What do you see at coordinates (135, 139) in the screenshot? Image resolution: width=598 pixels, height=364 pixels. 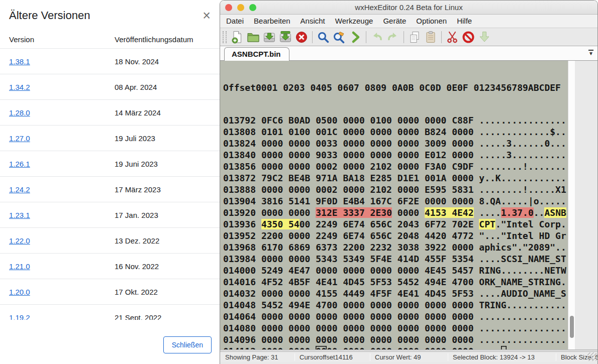 I see `release-date: 19 Juli 2023` at bounding box center [135, 139].